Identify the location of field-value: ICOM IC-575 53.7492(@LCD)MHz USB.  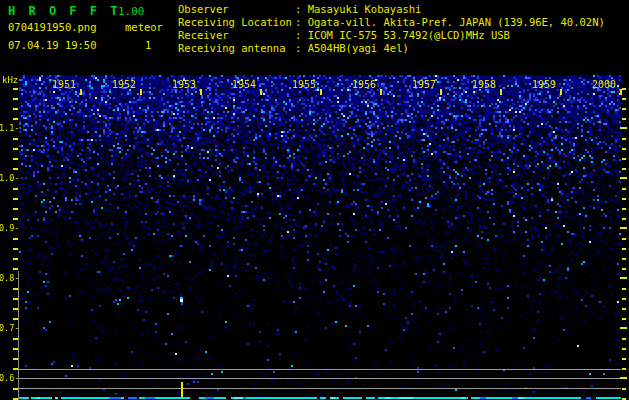
(409, 35).